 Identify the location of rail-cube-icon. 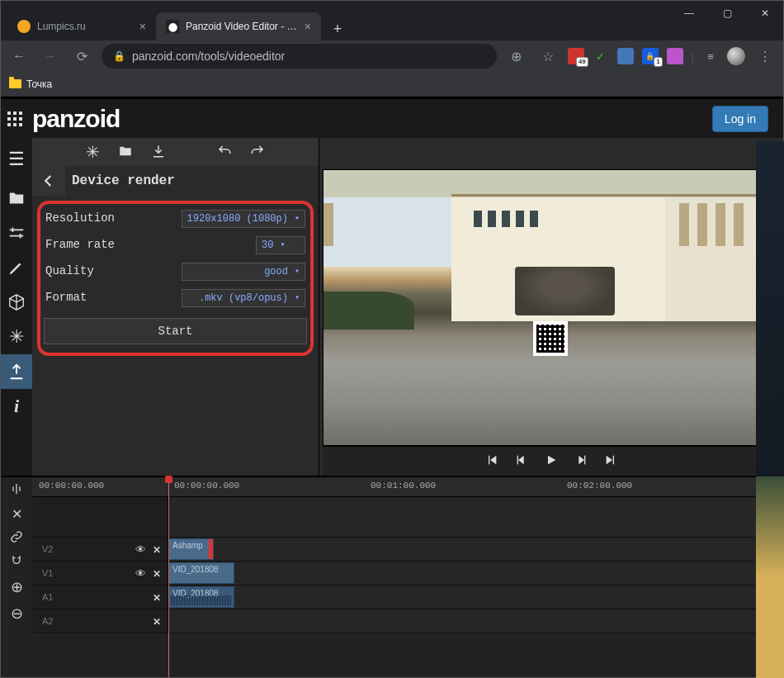
(17, 302).